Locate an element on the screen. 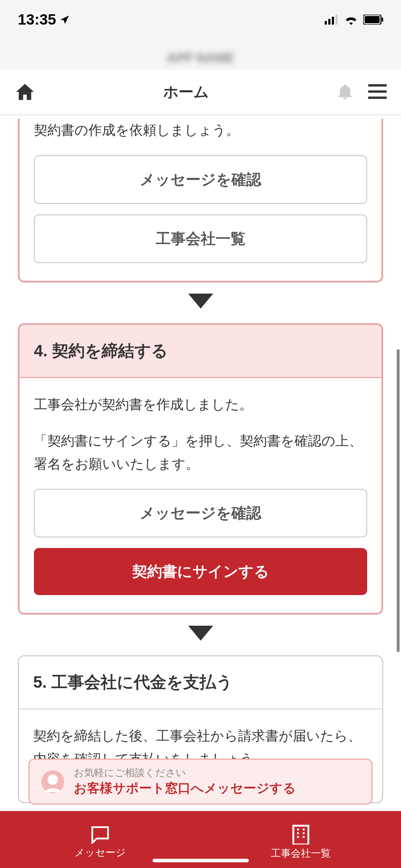  building-icon is located at coordinates (301, 834).